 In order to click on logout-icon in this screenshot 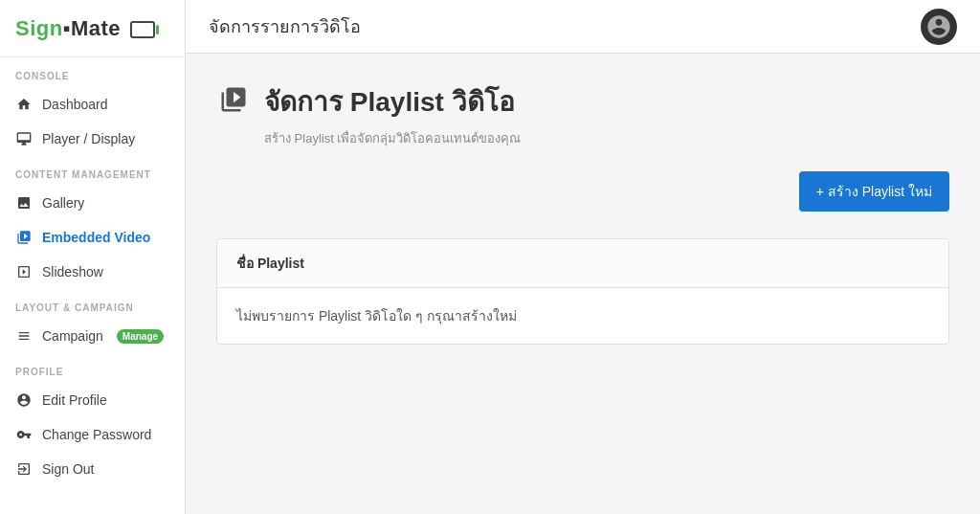, I will do `click(24, 469)`.